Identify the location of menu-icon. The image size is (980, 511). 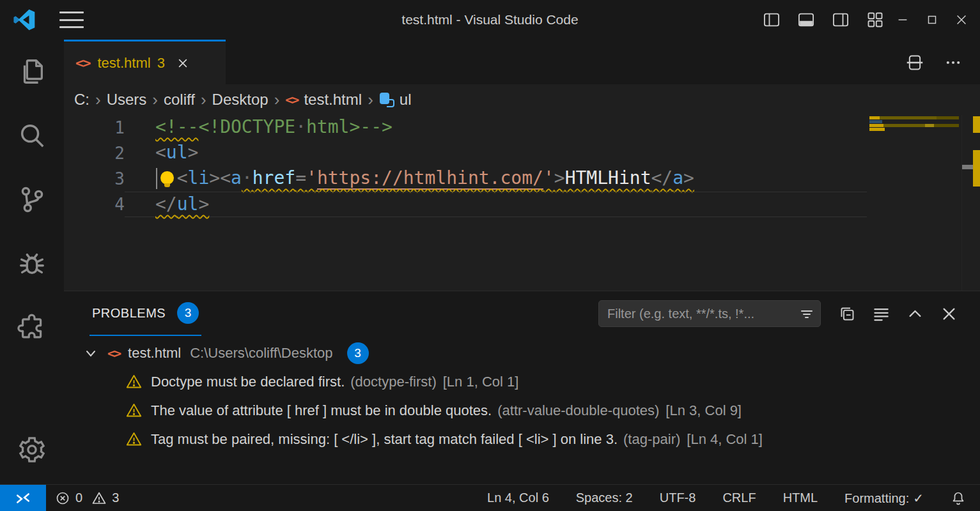
(72, 20).